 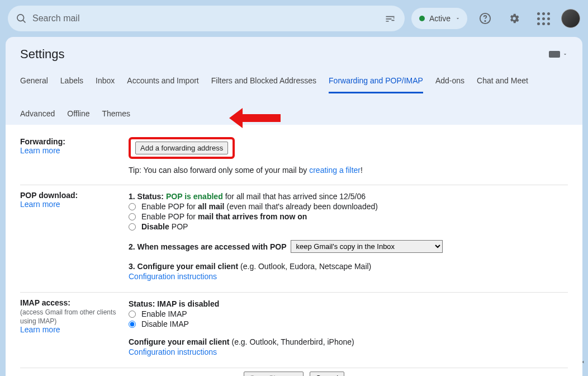 I want to click on imap-disable-radio, so click(x=132, y=325).